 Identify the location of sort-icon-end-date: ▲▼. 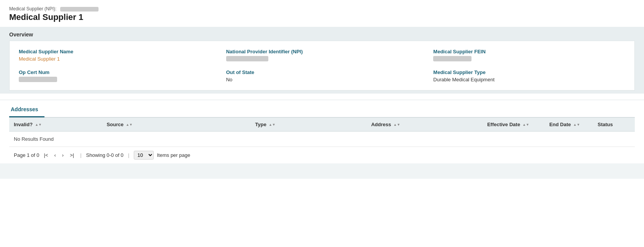
(577, 125).